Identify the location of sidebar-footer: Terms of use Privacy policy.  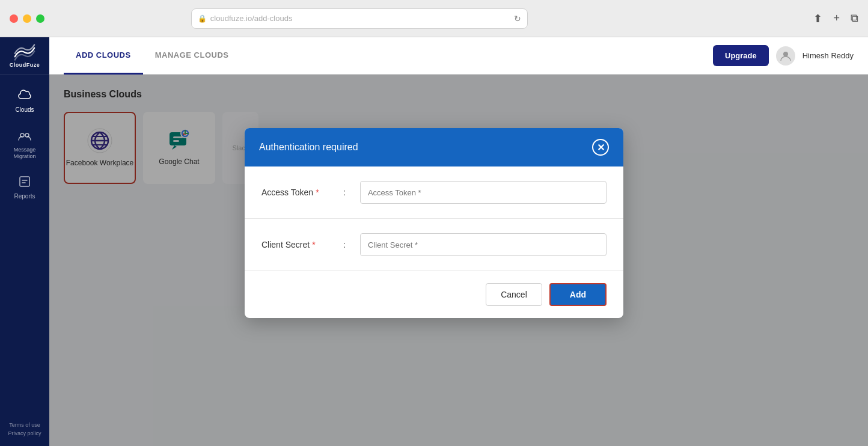
(24, 429).